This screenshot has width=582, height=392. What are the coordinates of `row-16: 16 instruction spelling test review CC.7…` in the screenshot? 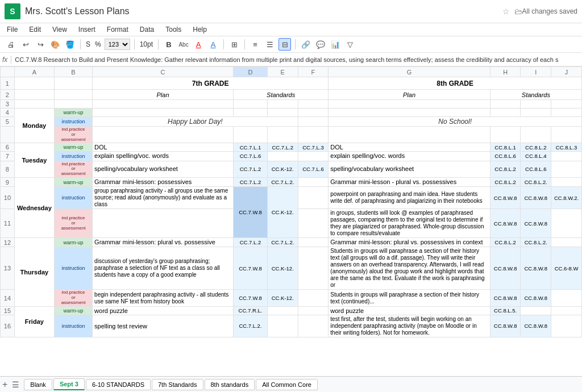 It's located at (291, 326).